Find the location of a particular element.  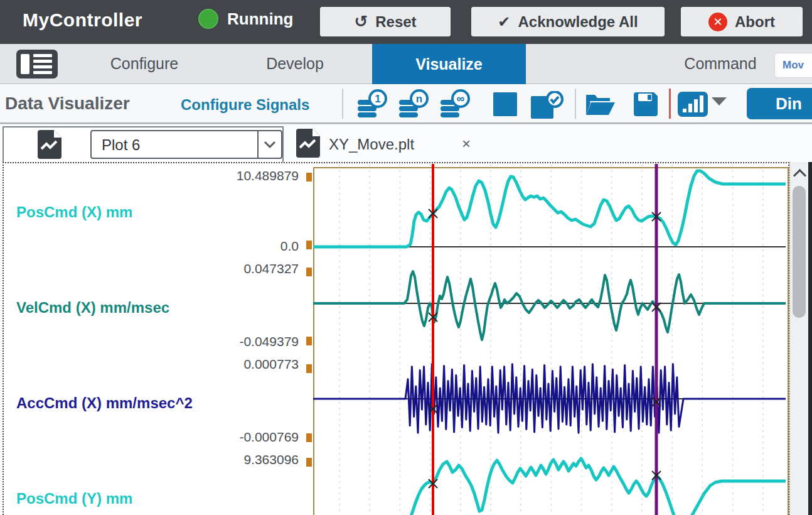

reset-label: Reset is located at coordinates (395, 22).